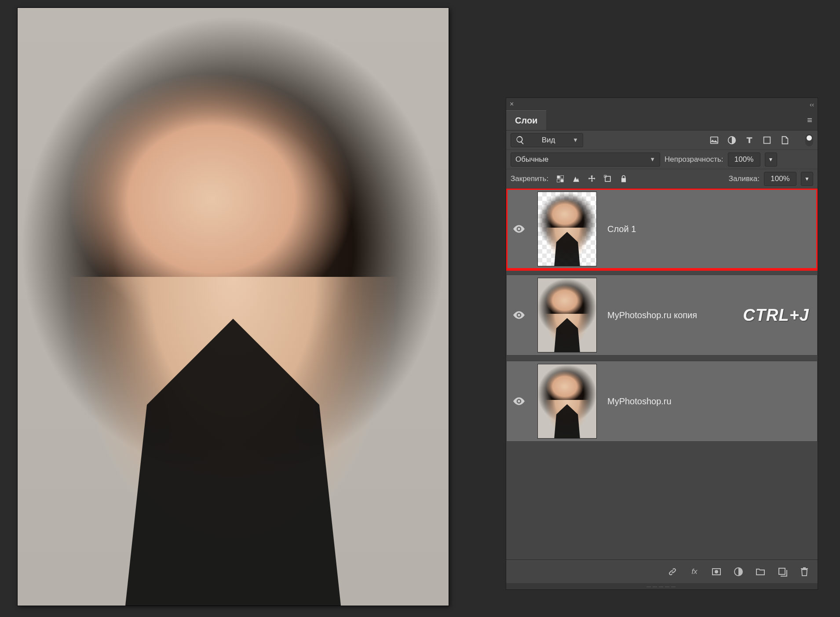  Describe the element at coordinates (652, 316) in the screenshot. I see `layer-name-label: MyPhotoshop.ru копия` at that location.